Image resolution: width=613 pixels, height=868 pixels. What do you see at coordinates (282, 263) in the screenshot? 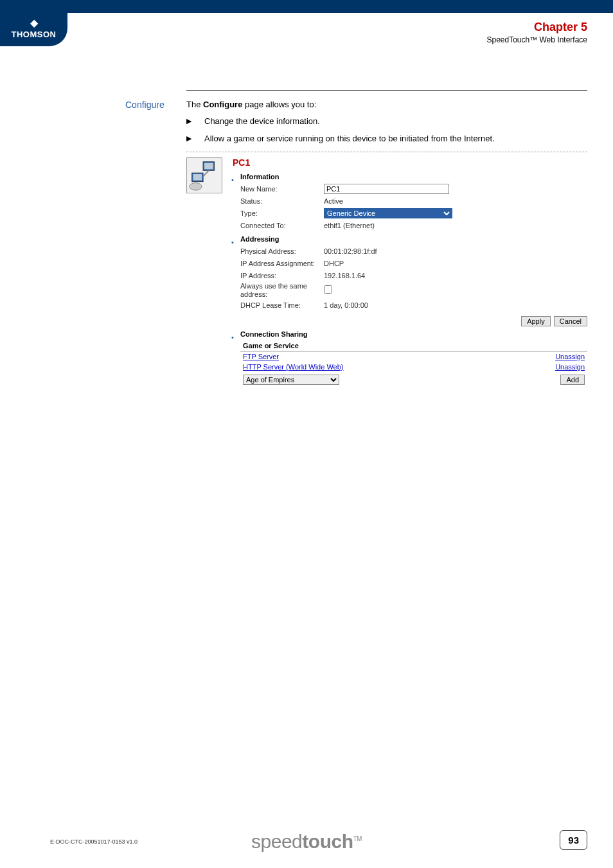
I see `label-ipassign: IP Address Assignment:` at bounding box center [282, 263].